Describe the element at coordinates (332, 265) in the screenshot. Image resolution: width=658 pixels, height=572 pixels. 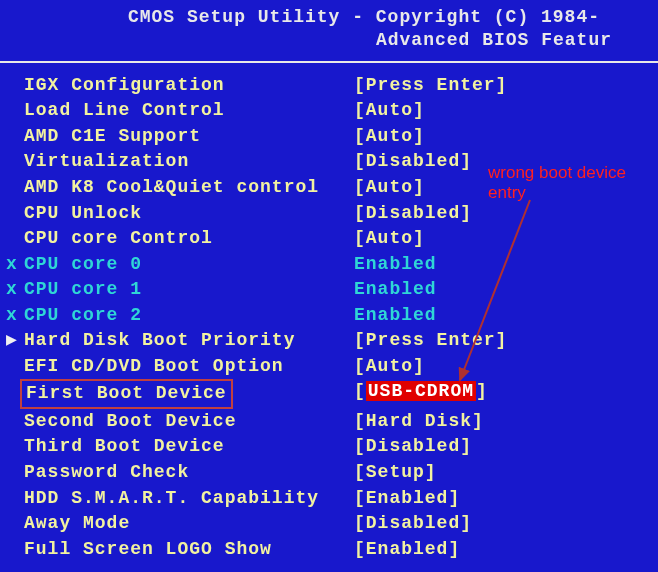
I see `setting-row: xCPU core 0 Enabled` at that location.